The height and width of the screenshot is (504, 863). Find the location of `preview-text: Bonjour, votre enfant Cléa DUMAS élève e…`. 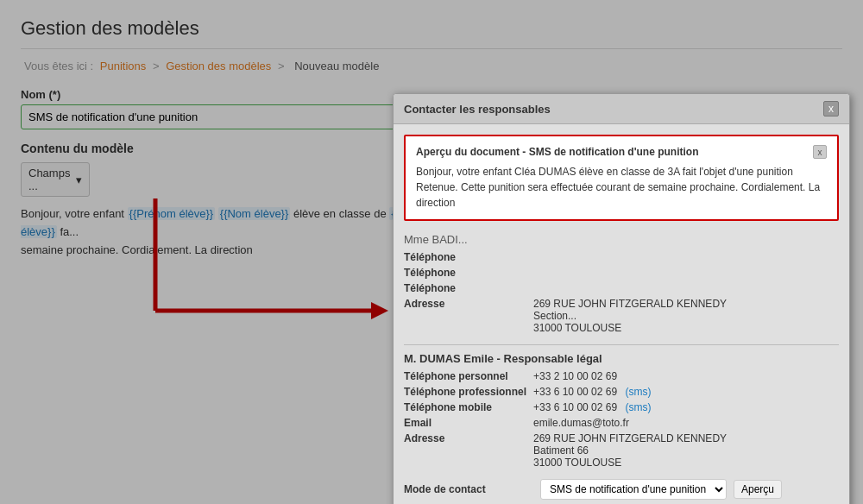

preview-text: Bonjour, votre enfant Cléa DUMAS élève e… is located at coordinates (621, 187).